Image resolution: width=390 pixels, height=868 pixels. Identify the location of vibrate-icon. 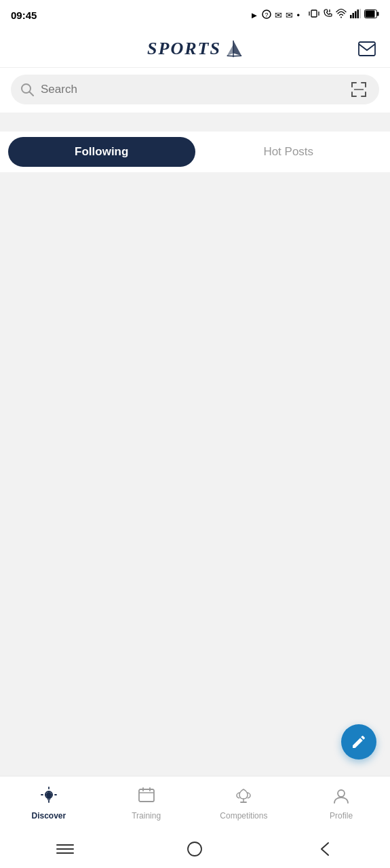
(314, 15).